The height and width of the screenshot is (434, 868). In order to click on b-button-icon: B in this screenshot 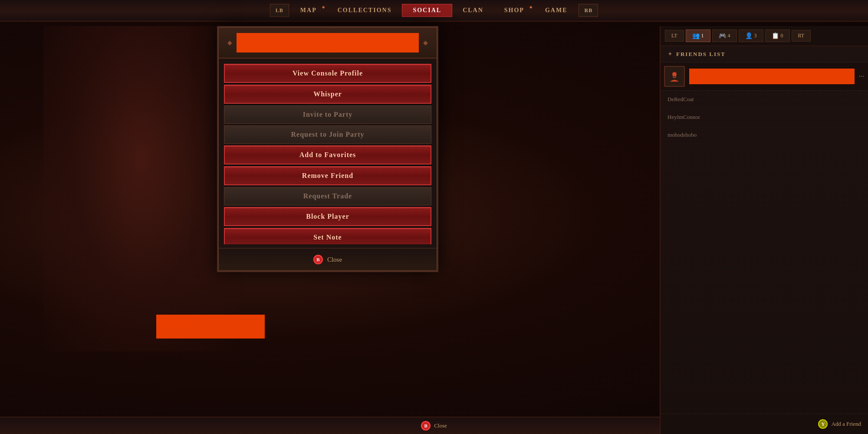, I will do `click(426, 426)`.